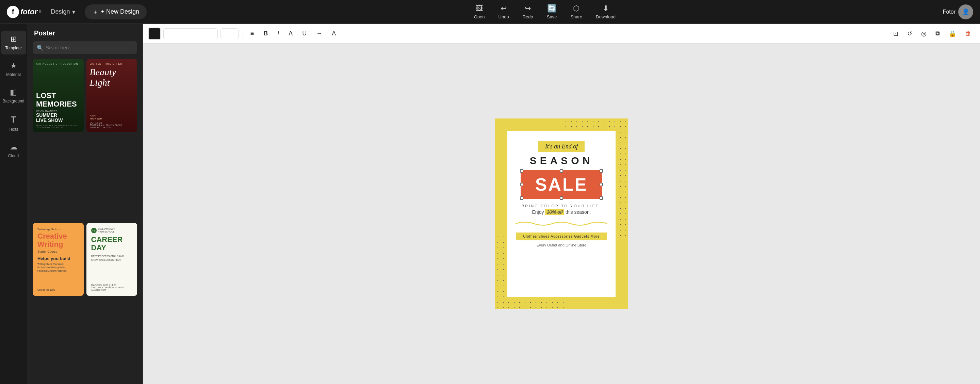 The image size is (980, 384). I want to click on material-icon: ★, so click(14, 65).